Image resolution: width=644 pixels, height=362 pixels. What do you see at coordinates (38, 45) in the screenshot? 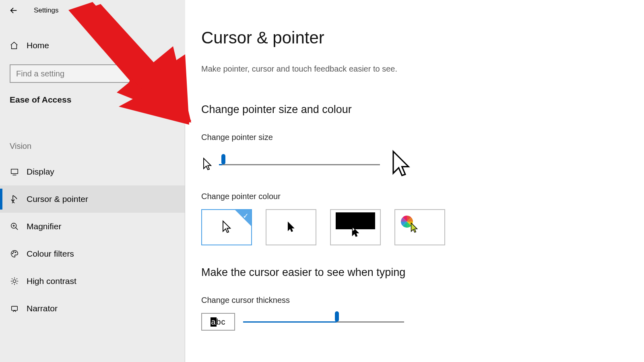
I see `sidebar-home-label: Home` at bounding box center [38, 45].